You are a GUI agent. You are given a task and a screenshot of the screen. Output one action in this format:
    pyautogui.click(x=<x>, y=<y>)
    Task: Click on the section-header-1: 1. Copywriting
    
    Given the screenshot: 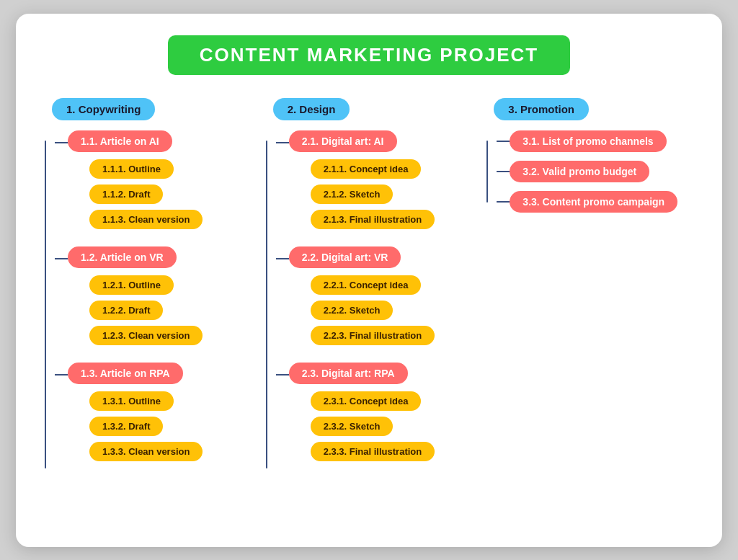 What is the action you would take?
    pyautogui.click(x=104, y=110)
    